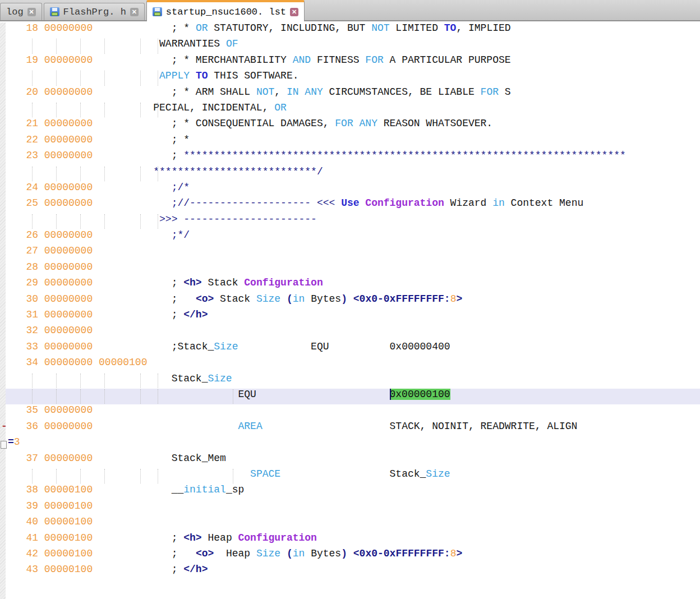  What do you see at coordinates (205, 299) in the screenshot?
I see `code-segment: <o>` at bounding box center [205, 299].